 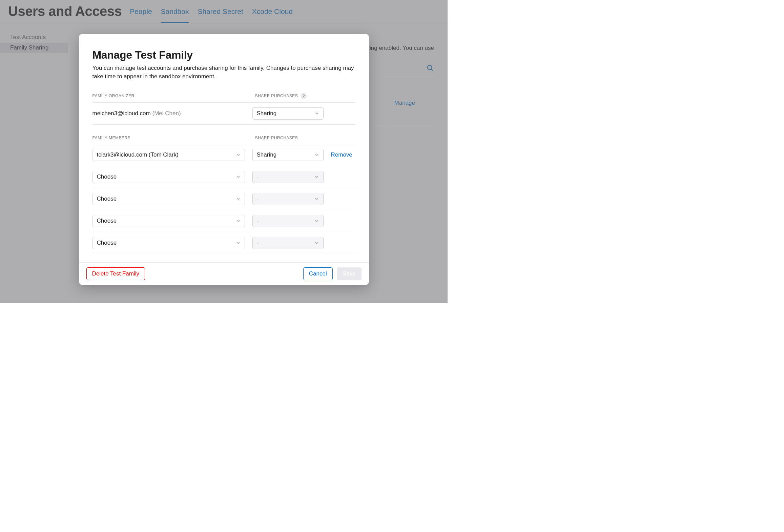 What do you see at coordinates (276, 138) in the screenshot?
I see `share-purchases-label-2: SHARE PURCHASES` at bounding box center [276, 138].